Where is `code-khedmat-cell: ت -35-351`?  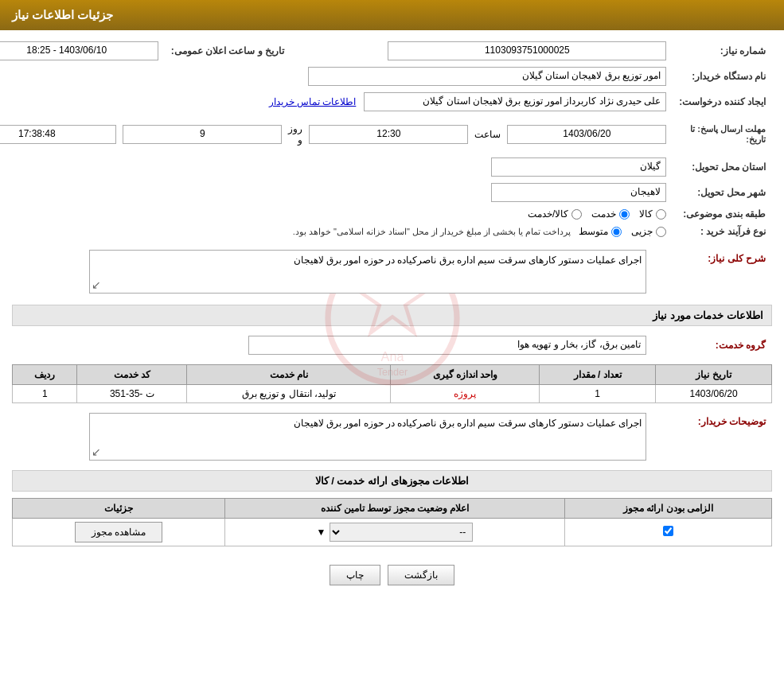 code-khedmat-cell: ت -35-351 is located at coordinates (132, 395).